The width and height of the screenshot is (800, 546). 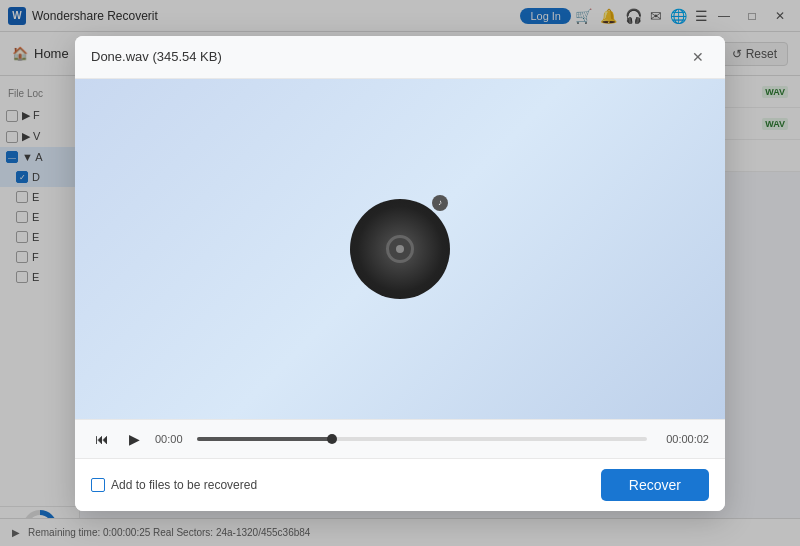 I want to click on time-current: 00:00, so click(x=171, y=439).